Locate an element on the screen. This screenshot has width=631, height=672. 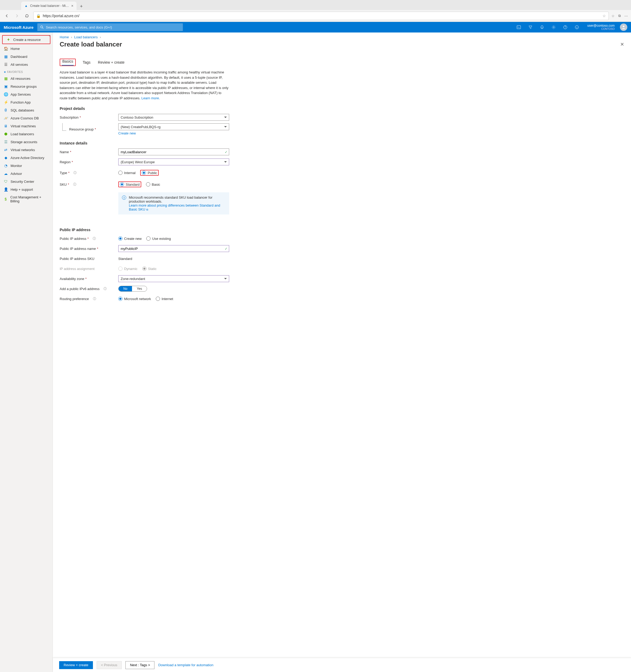
sidebar: « + Create a resource 🏠Home ▦Dashboard ☰… is located at coordinates (26, 352).